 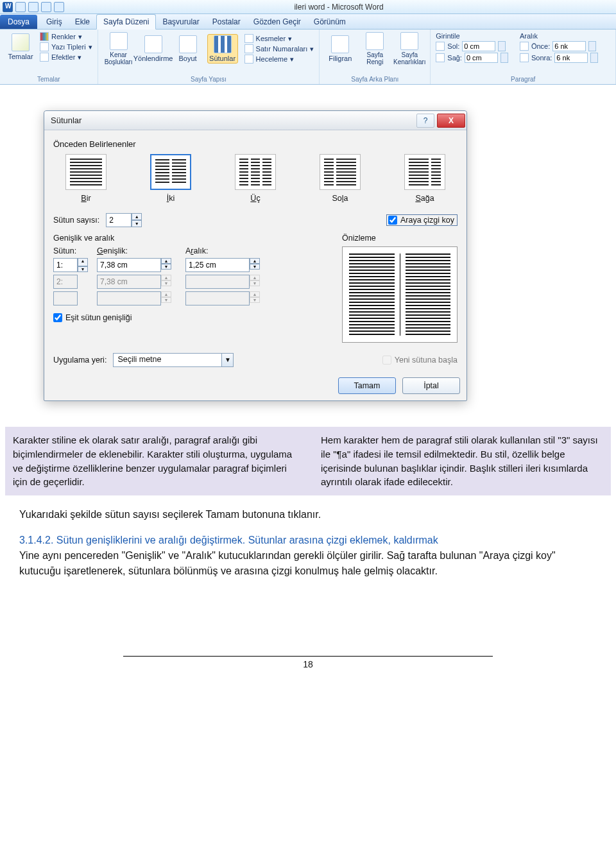 I want to click on row1-no, so click(x=65, y=265).